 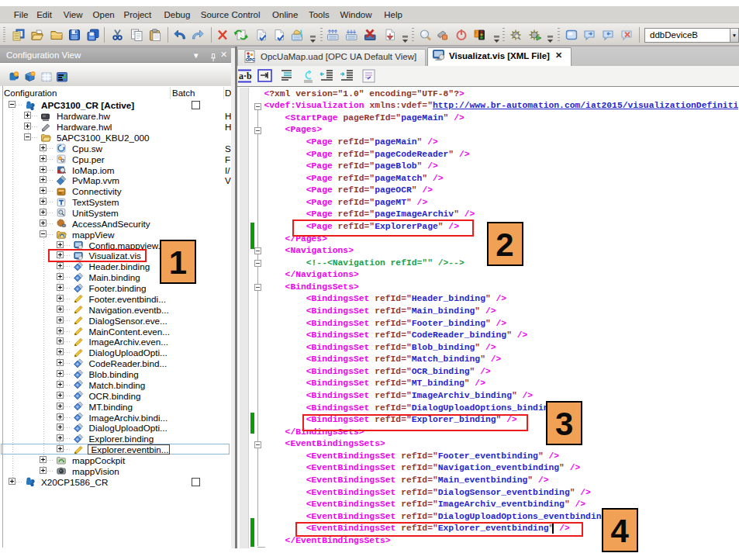 What do you see at coordinates (250, 60) in the screenshot?
I see `svg-text: OPC` at bounding box center [250, 60].